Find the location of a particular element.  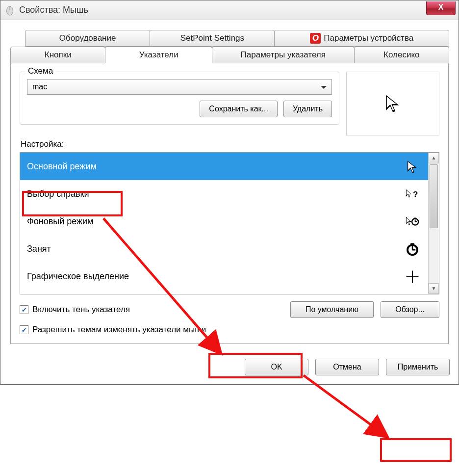

themes-label: Разрешить темам изменять указатели мыши is located at coordinates (119, 330).